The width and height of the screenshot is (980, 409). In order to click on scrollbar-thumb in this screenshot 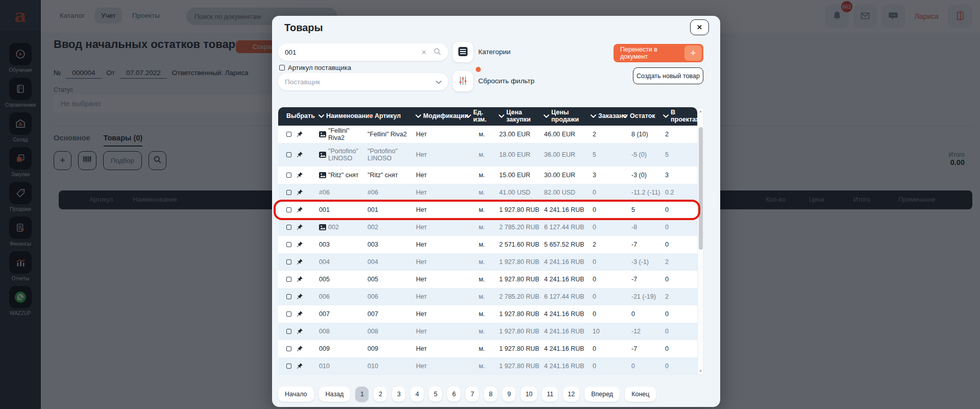, I will do `click(701, 188)`.